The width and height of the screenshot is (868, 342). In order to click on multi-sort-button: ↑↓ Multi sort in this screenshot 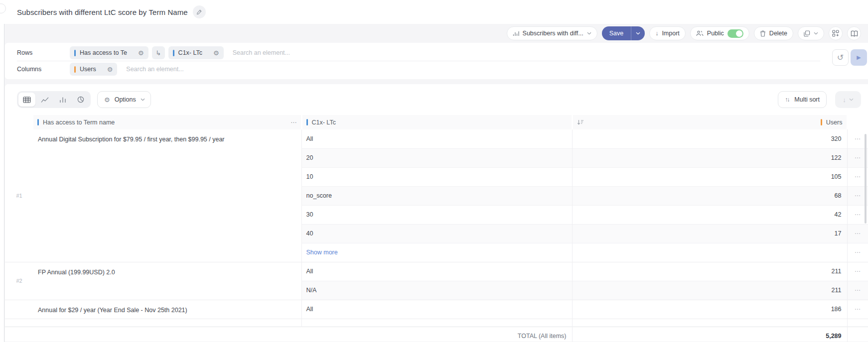, I will do `click(802, 100)`.